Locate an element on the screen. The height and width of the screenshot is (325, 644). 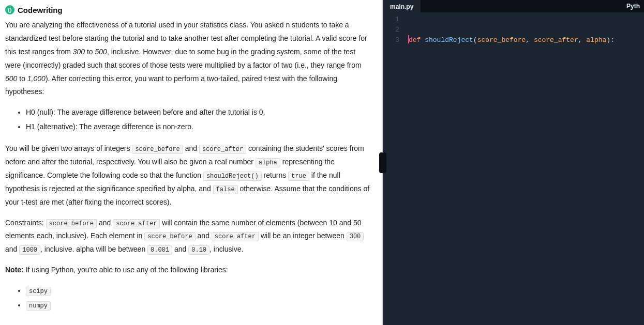
brand-logo-icon: () is located at coordinates (10, 10).